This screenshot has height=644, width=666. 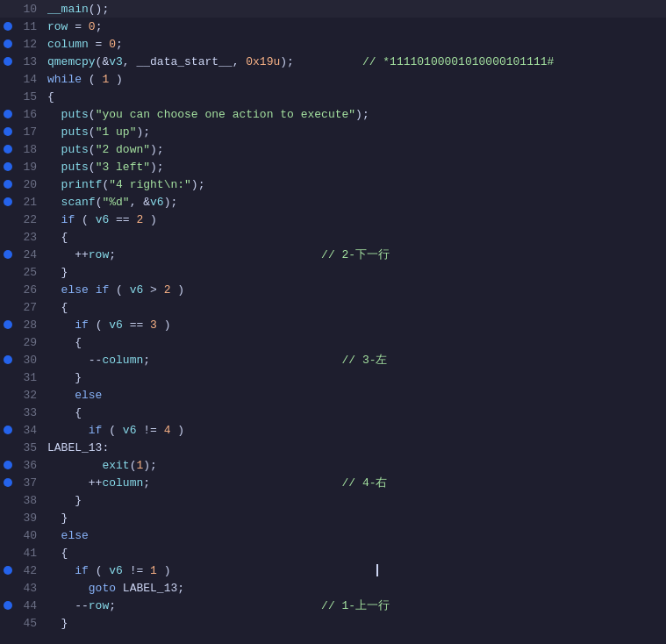 What do you see at coordinates (30, 61) in the screenshot?
I see `line-number: 13` at bounding box center [30, 61].